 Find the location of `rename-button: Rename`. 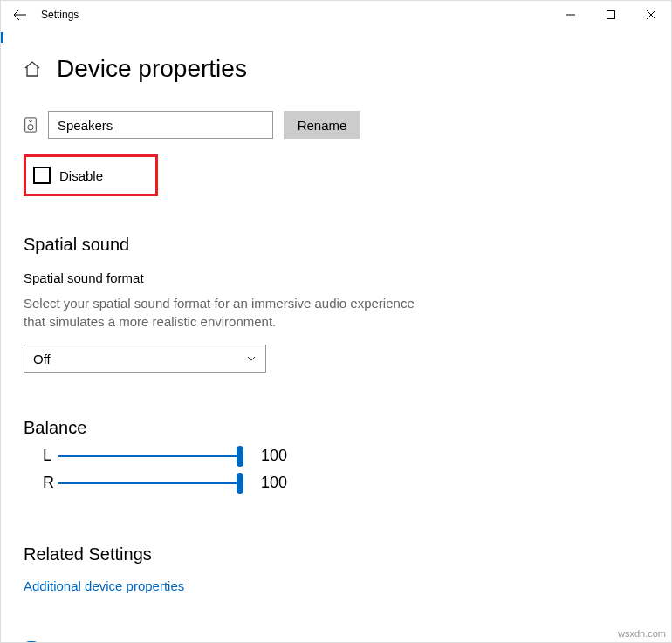

rename-button: Rename is located at coordinates (322, 125).